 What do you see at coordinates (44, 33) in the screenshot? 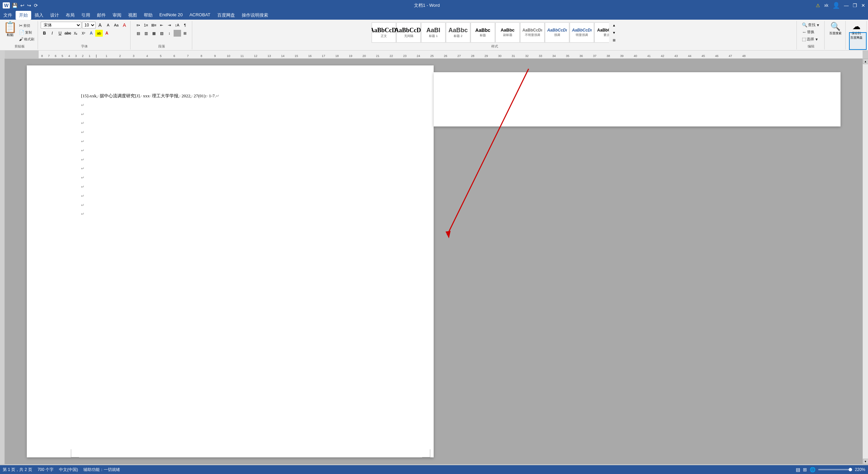
I see `bold-button: B` at bounding box center [44, 33].